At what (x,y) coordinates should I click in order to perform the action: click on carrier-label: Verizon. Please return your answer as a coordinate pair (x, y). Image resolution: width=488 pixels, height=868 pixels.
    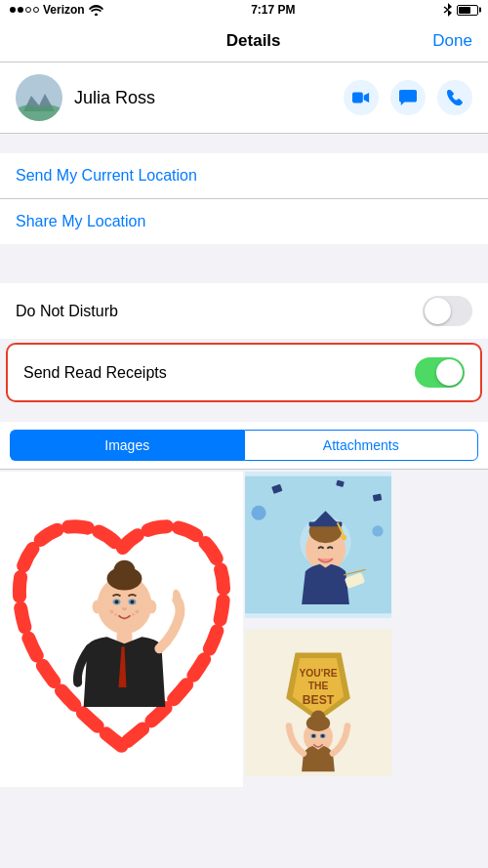
    Looking at the image, I should click on (64, 10).